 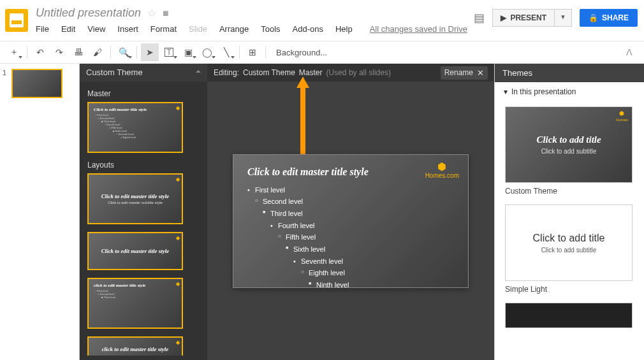 I want to click on menu-help: Help, so click(x=344, y=29).